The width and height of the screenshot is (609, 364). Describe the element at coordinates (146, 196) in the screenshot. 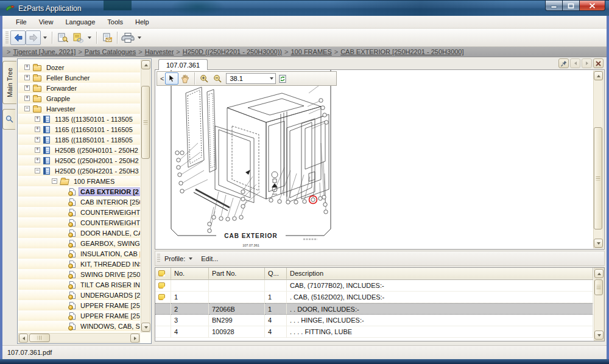

I see `tree-vertical-scrollbar` at that location.